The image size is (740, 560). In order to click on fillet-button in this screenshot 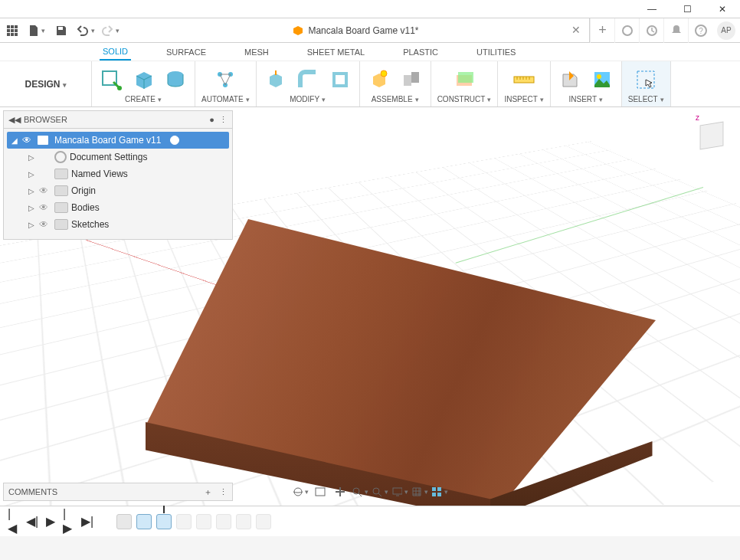, I will do `click(308, 80)`.